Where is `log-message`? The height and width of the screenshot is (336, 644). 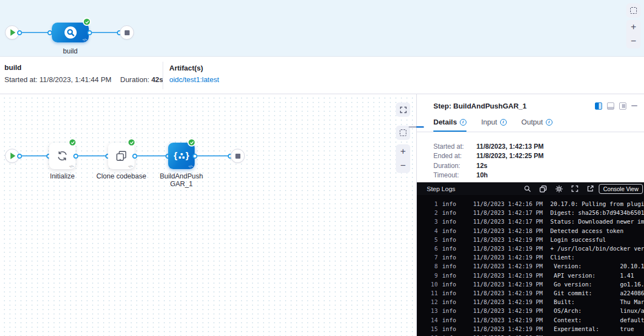 log-message is located at coordinates (597, 335).